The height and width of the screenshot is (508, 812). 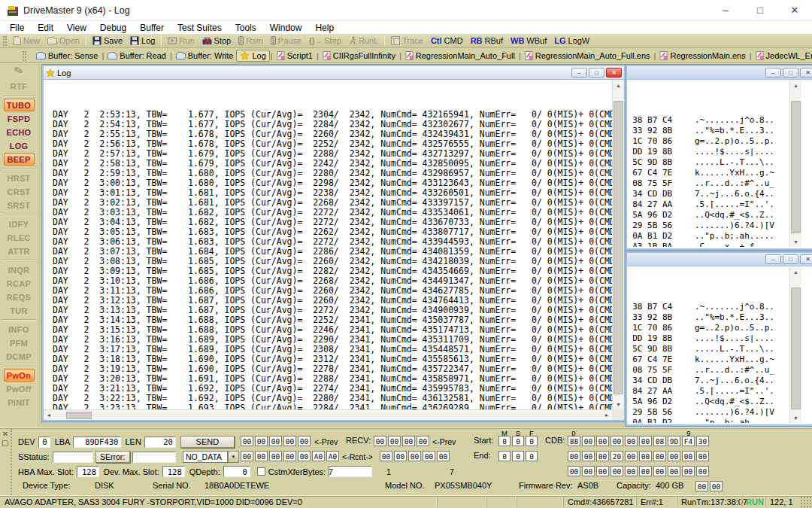 I want to click on log-minimize-button: –, so click(x=579, y=72).